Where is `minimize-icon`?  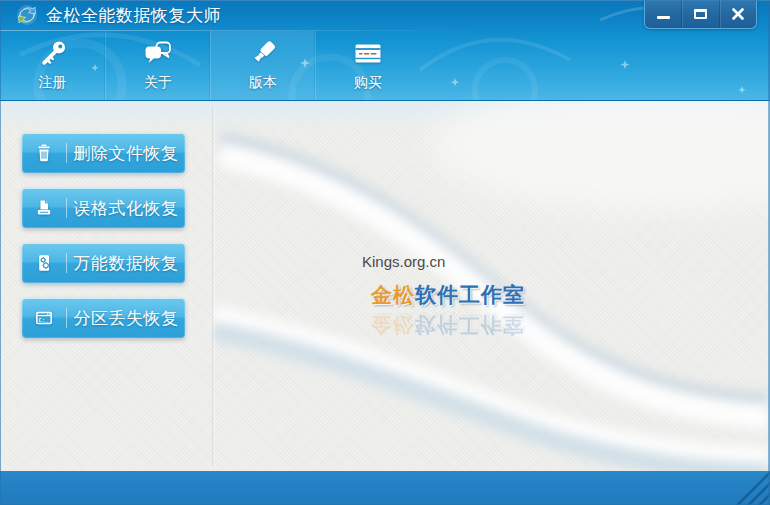
minimize-icon is located at coordinates (664, 18).